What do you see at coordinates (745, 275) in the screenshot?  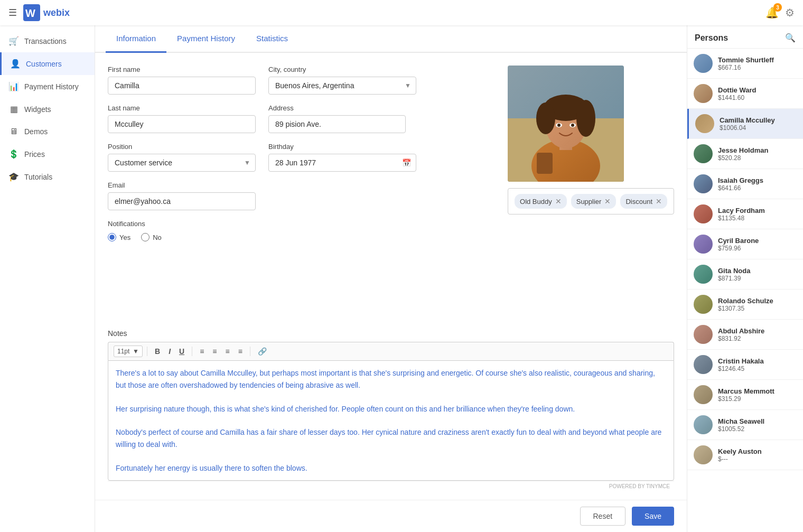 I see `person-item-7: Gita Noda $871.39` at bounding box center [745, 275].